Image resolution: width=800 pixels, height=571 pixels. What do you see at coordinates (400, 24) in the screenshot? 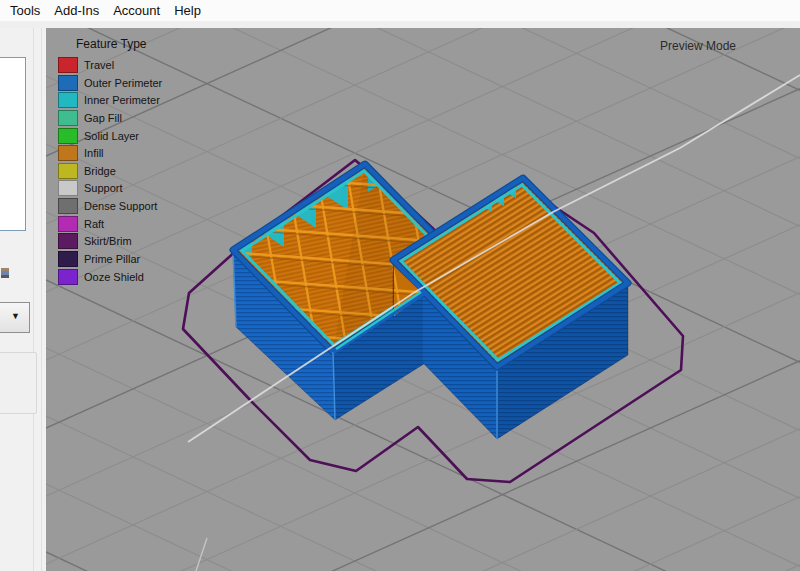
I see `toolbar-strip` at bounding box center [400, 24].